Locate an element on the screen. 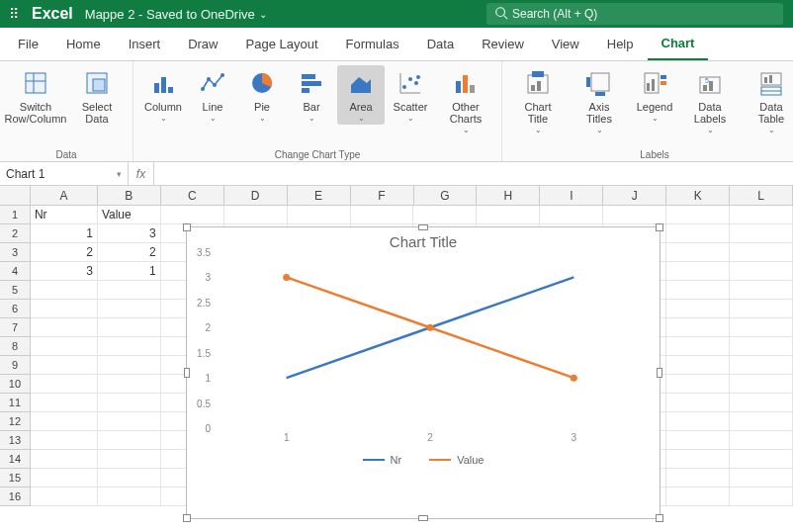 This screenshot has height=532, width=793. tab-page-layout: Page Layout is located at coordinates (283, 44).